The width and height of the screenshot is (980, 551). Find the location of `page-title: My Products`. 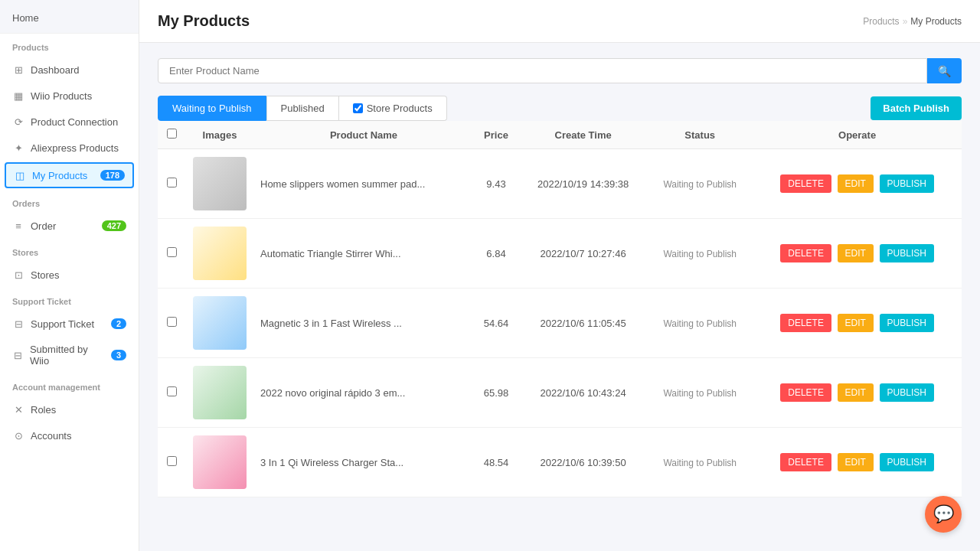

page-title: My Products is located at coordinates (204, 21).